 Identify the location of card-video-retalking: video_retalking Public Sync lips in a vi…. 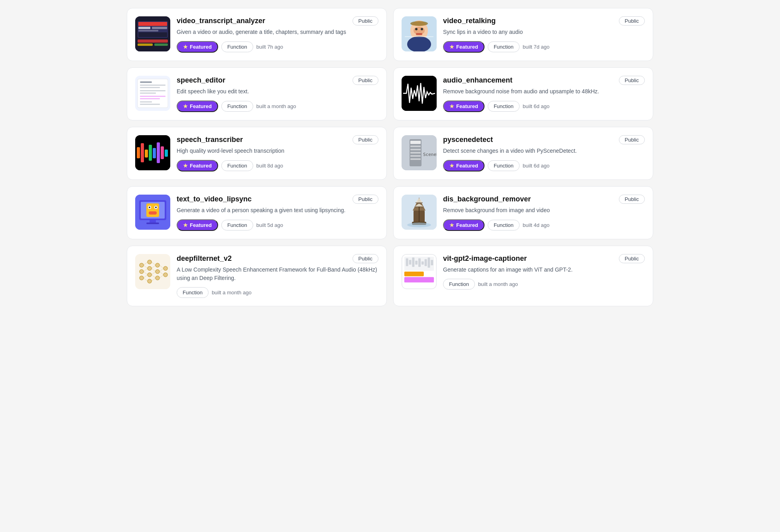
(523, 34).